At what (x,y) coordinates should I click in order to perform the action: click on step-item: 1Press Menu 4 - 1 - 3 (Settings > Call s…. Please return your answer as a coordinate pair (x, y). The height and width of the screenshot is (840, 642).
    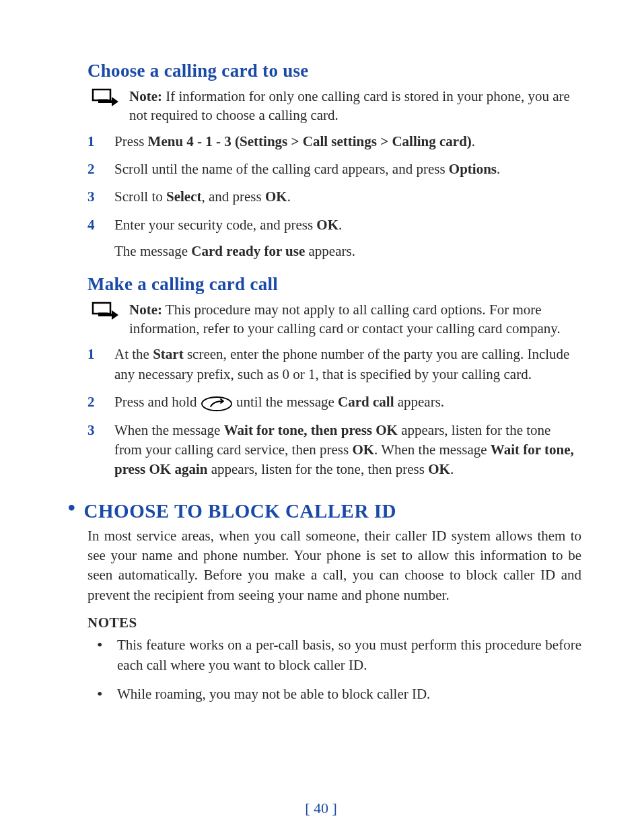
    Looking at the image, I should click on (334, 141).